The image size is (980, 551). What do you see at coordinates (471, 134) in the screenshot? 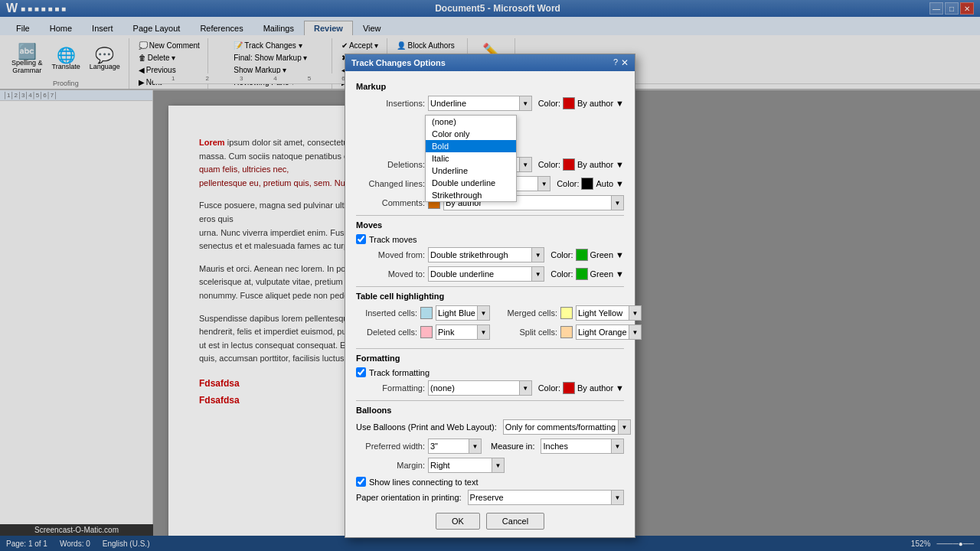
I see `dropdown-color-only: Color only` at bounding box center [471, 134].